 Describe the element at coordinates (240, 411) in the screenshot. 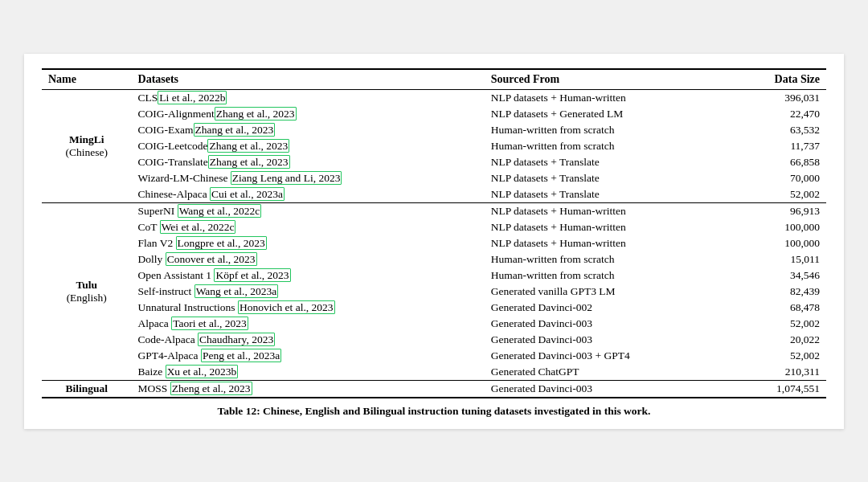

I see `caption-label: Table 12:` at that location.